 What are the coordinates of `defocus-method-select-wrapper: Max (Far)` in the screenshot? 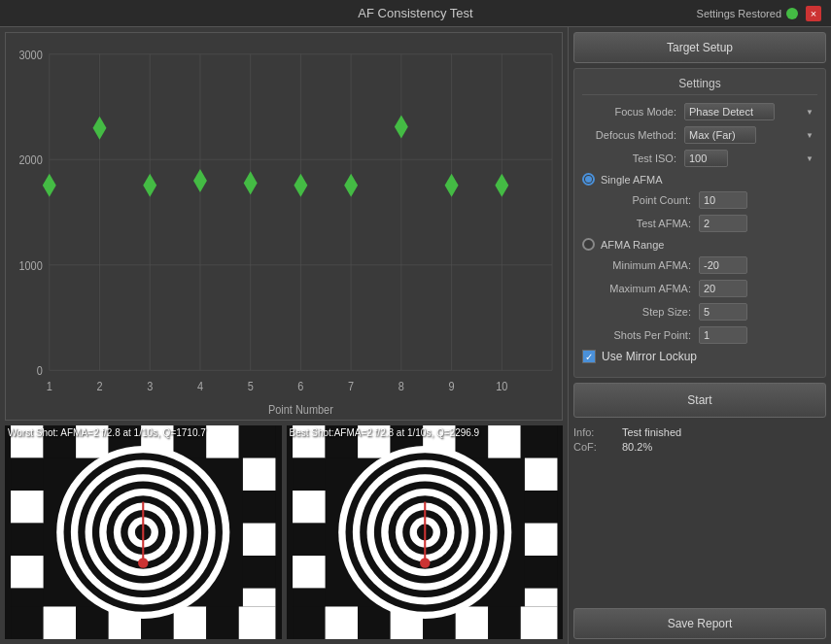 It's located at (750, 135).